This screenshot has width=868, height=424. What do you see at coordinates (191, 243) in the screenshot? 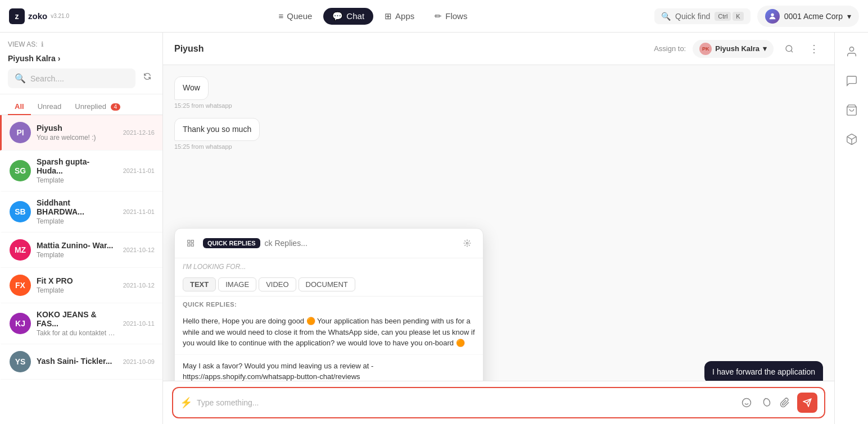
I see `qr-icon-left` at bounding box center [191, 243].